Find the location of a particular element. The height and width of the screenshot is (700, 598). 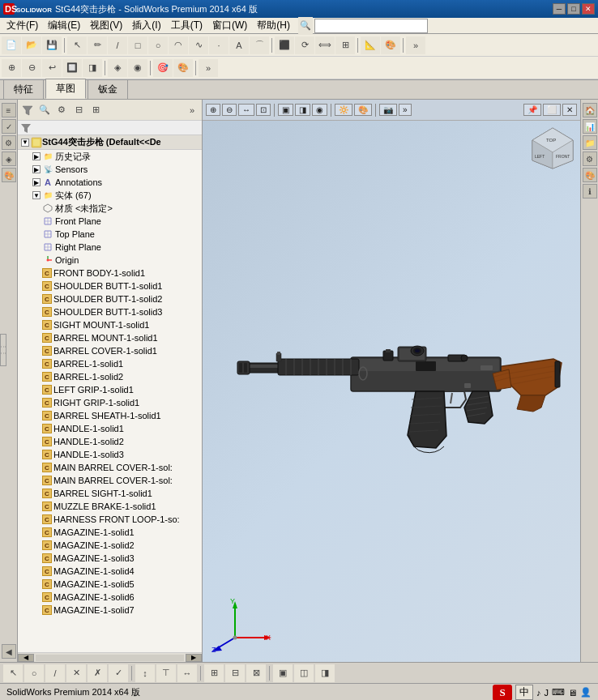

root-expand: ▼ is located at coordinates (25, 143).